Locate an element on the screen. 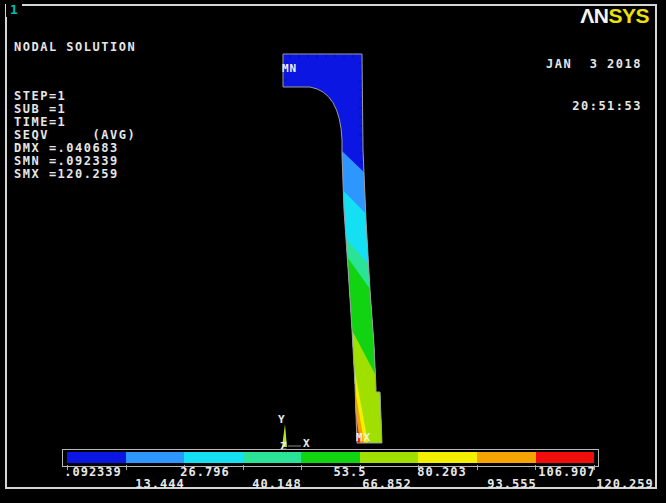 Image resolution: width=666 pixels, height=503 pixels. legend-value-label: 120.259 is located at coordinates (625, 484).